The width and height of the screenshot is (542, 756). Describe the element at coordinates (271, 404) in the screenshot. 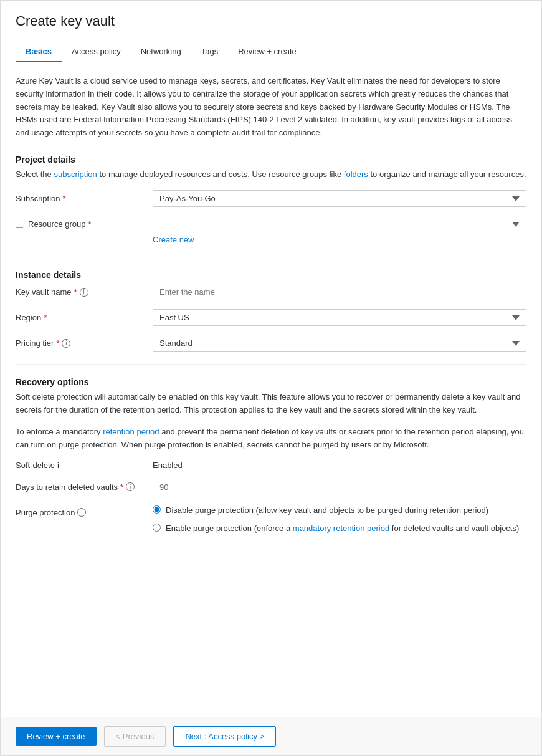

I see `soft-delete-desc: Soft delete protection will automaticall…` at that location.